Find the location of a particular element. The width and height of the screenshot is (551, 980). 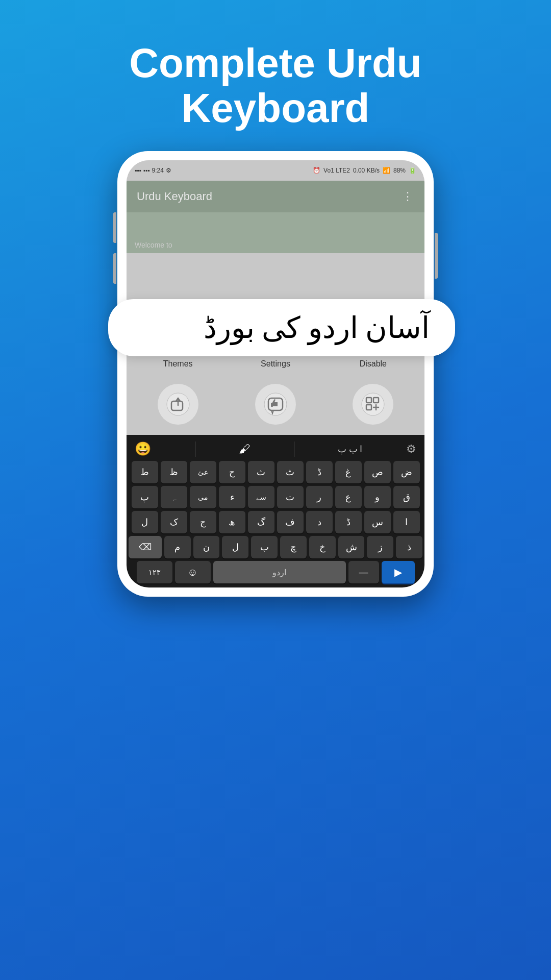

data-rate: 0.00 KB/s is located at coordinates (366, 170).